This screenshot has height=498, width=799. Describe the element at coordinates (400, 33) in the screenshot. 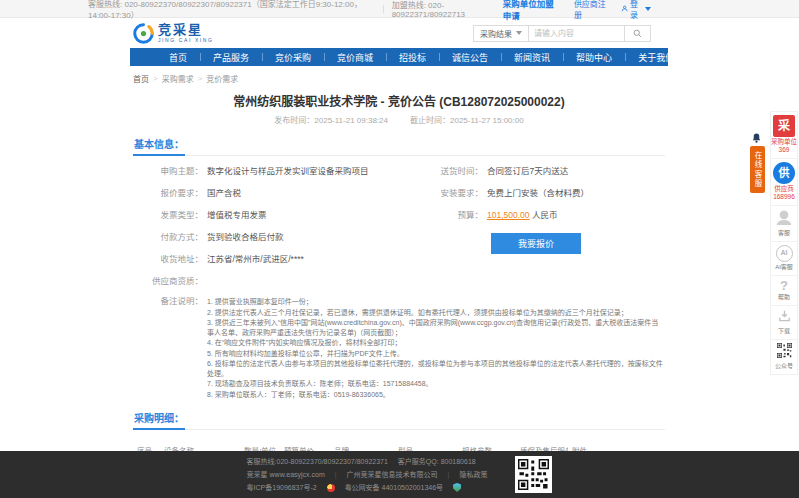

I see `site-header: 竞采星 JING CAI XING 采购结果` at that location.